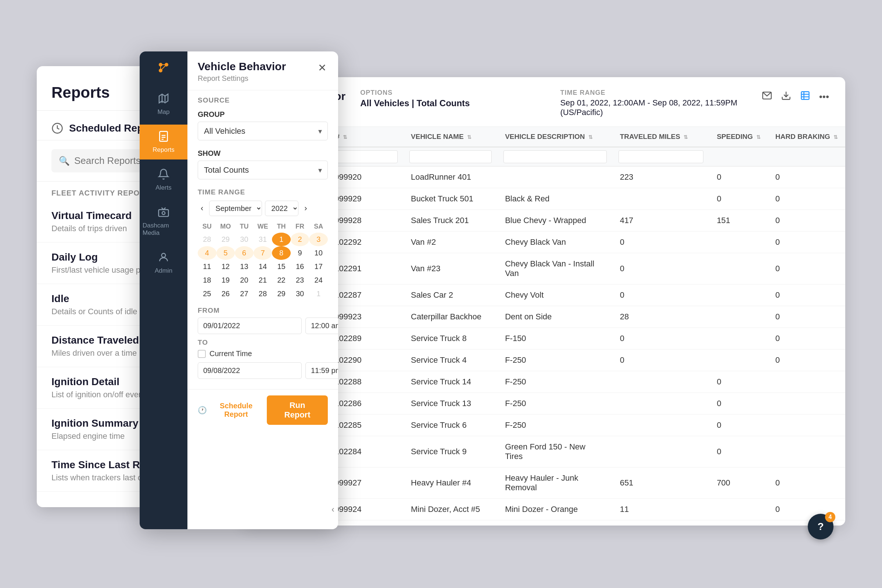 This screenshot has height=588, width=882. I want to click on calendar-day: 12, so click(226, 267).